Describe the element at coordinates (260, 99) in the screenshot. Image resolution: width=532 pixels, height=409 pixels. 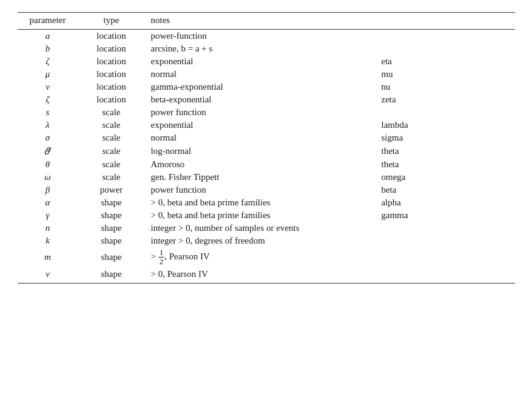
I see `cell-notes: beta-exponential` at that location.